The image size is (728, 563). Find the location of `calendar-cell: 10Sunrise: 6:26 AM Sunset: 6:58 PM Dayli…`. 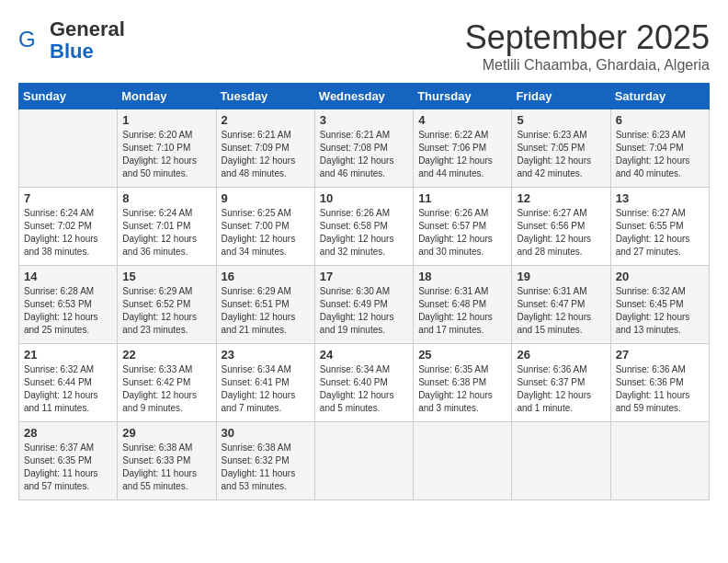

calendar-cell: 10Sunrise: 6:26 AM Sunset: 6:58 PM Dayli… is located at coordinates (364, 226).